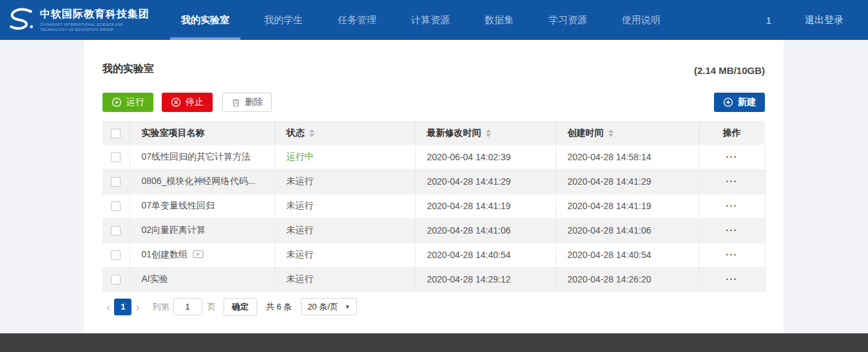 This screenshot has height=352, width=868. I want to click on nav-item-label: 学习资源, so click(568, 21).